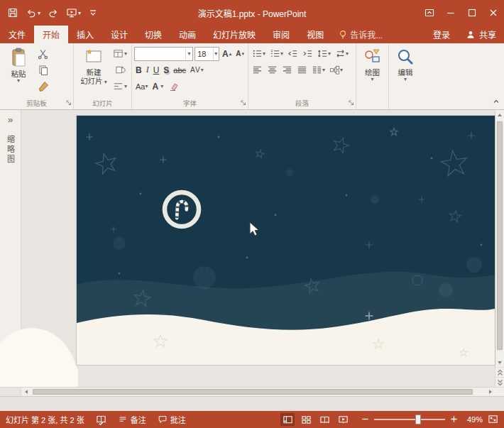  What do you see at coordinates (158, 87) in the screenshot?
I see `font-color-button: A▾` at bounding box center [158, 87].